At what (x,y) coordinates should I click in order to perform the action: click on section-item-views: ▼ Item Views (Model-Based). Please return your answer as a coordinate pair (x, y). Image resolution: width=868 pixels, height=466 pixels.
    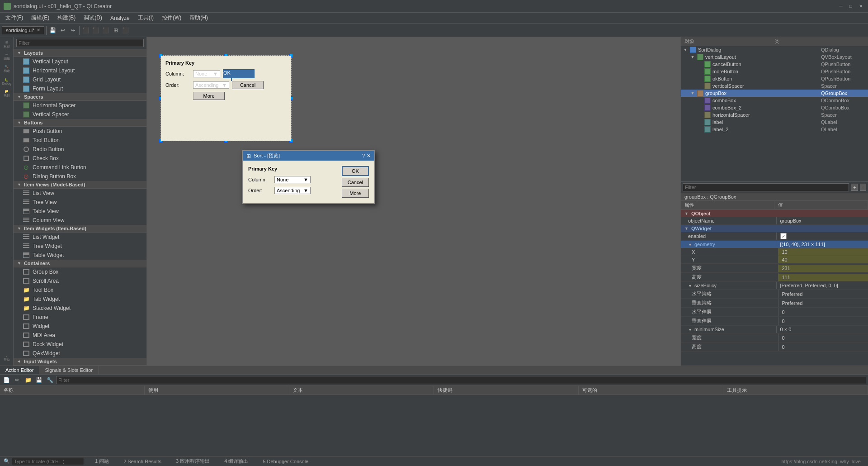
    Looking at the image, I should click on (80, 185).